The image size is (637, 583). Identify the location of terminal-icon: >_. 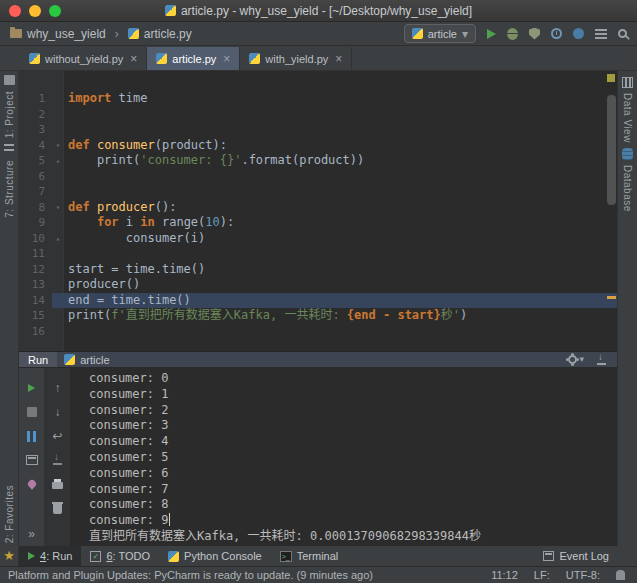
(286, 556).